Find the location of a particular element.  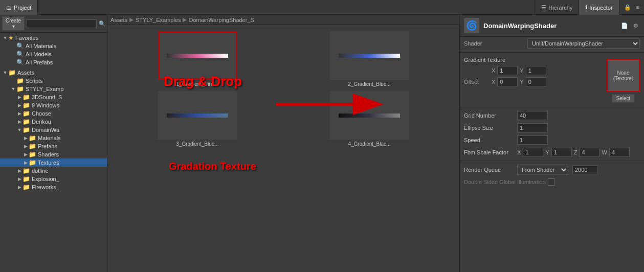

tree-all-materials: 🔍 All Materials is located at coordinates (53, 46).